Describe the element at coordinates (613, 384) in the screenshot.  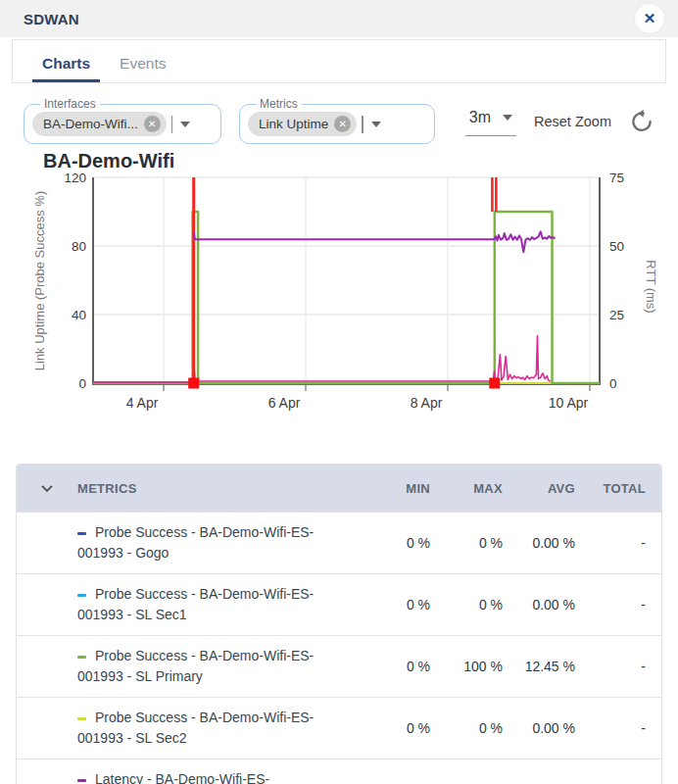
I see `y-right-tick-label: 0` at that location.